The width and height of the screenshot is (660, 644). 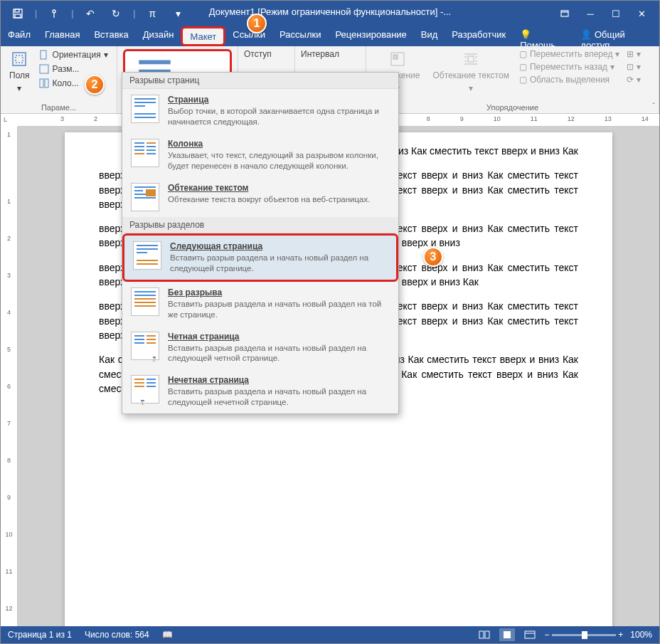 What do you see at coordinates (330, 14) in the screenshot?
I see `titlebar: | | ↶ ↻ | π ▾ Документ1 [Режим ограничен…` at bounding box center [330, 14].